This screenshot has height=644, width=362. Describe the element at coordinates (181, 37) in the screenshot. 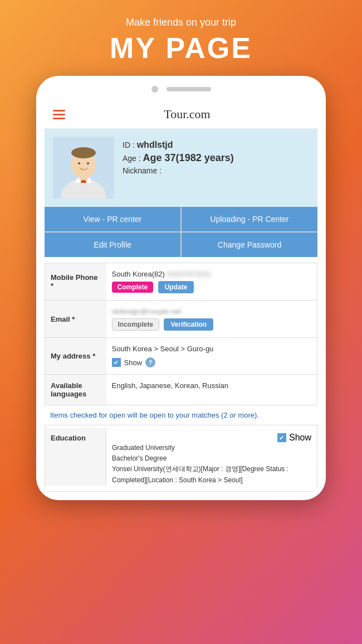

I see `header-section: Make friends on your trip MY PAGE` at that location.